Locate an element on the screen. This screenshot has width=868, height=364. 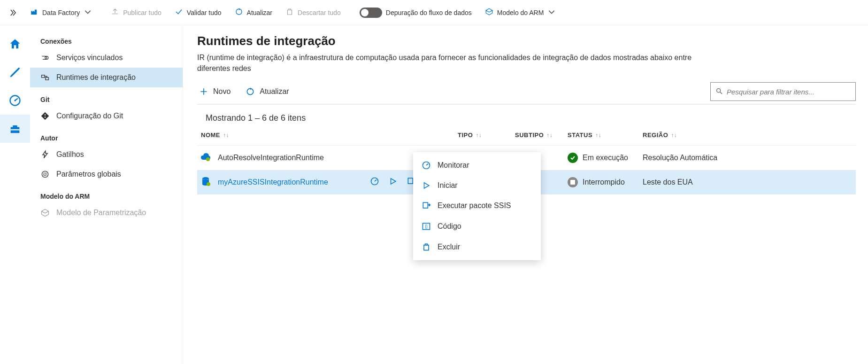
refresh-label: Atualizar is located at coordinates (260, 13).